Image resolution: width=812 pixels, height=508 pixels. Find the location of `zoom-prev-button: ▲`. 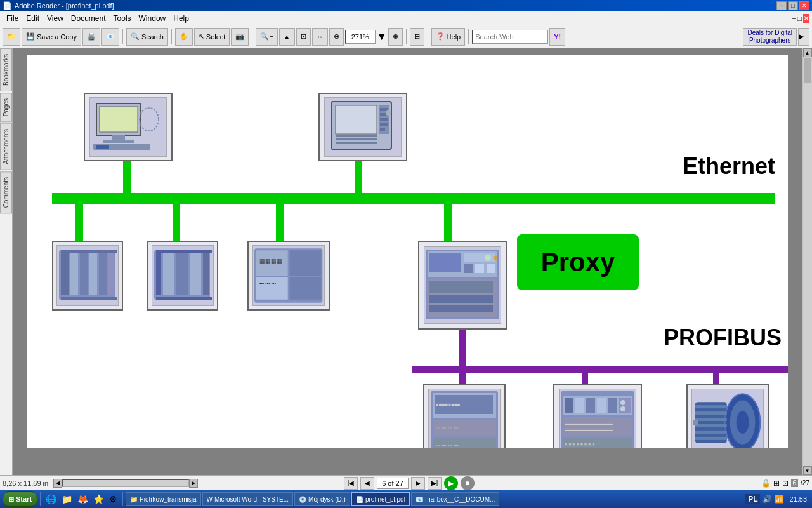

zoom-prev-button: ▲ is located at coordinates (287, 37).